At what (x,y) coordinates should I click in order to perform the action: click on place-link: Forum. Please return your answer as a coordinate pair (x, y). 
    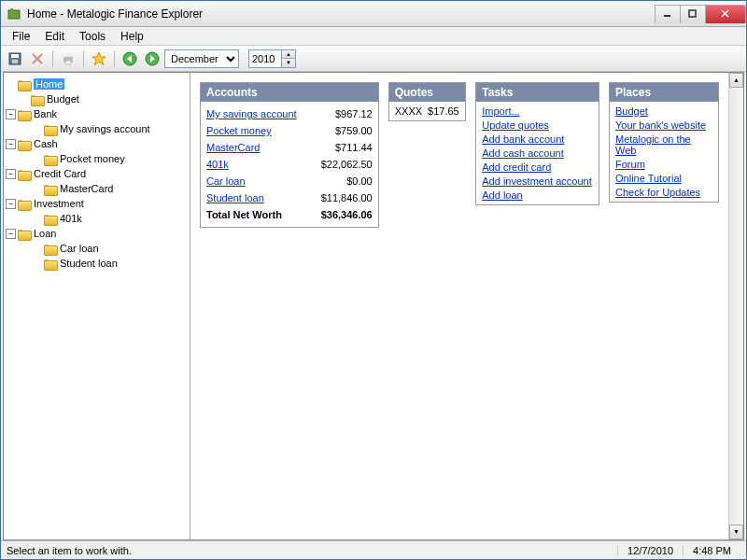
    Looking at the image, I should click on (664, 164).